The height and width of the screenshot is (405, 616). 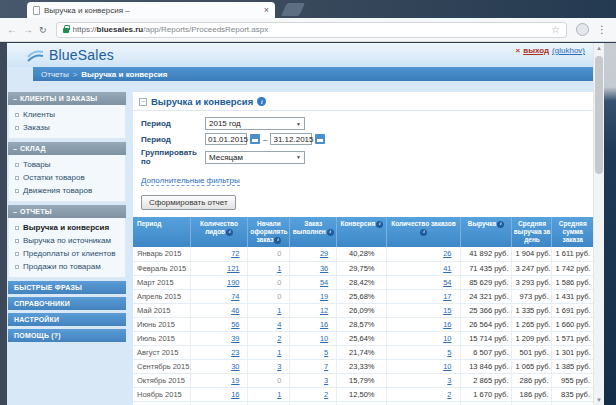 I want to click on new-tab-button, so click(x=293, y=10).